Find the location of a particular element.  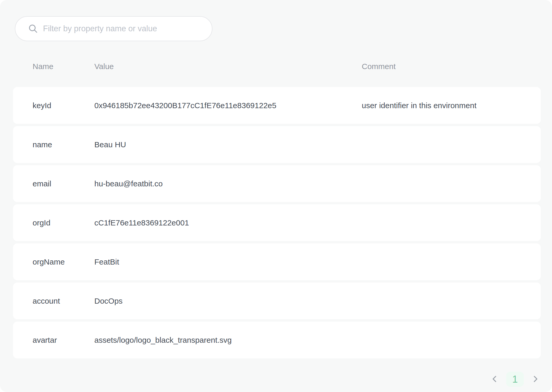

property-value: FeatBit is located at coordinates (107, 262).